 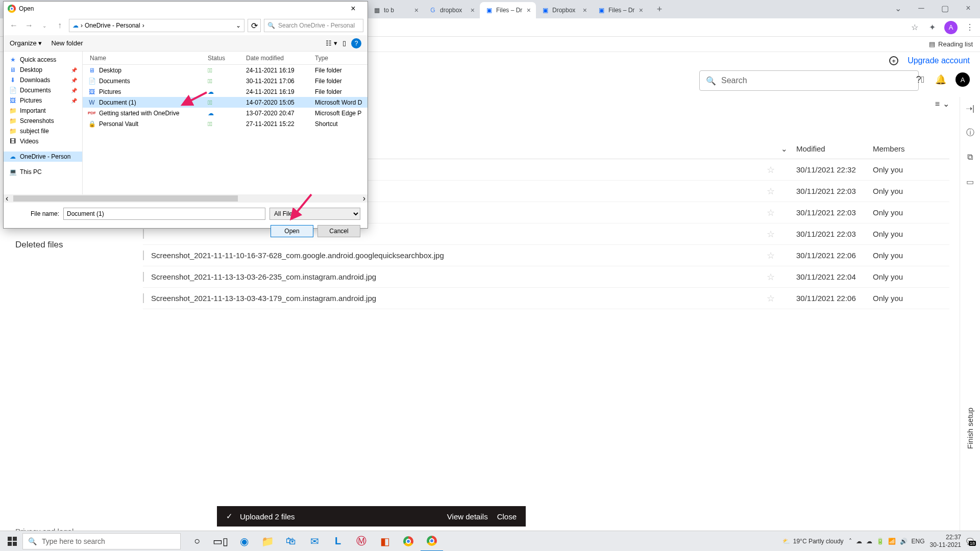 What do you see at coordinates (396, 10) in the screenshot?
I see `browser-tab: ▦ to b ×` at bounding box center [396, 10].